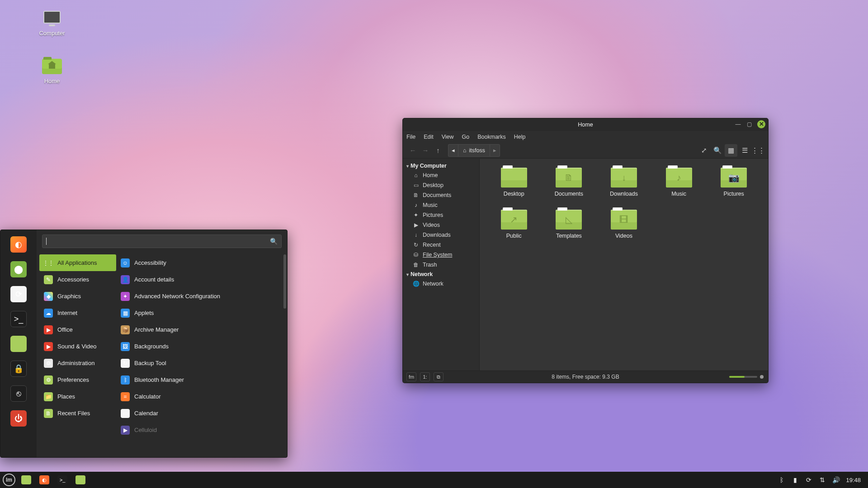 This screenshot has width=868, height=488. I want to click on application-item: ▦ Applets, so click(200, 313).